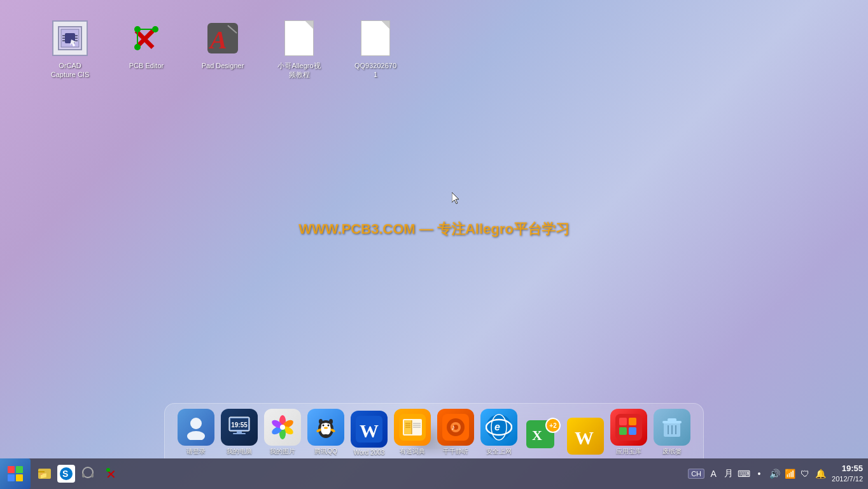 Image resolution: width=868 pixels, height=489 pixels. Describe the element at coordinates (70, 38) in the screenshot. I see `orcad-icon` at that location.